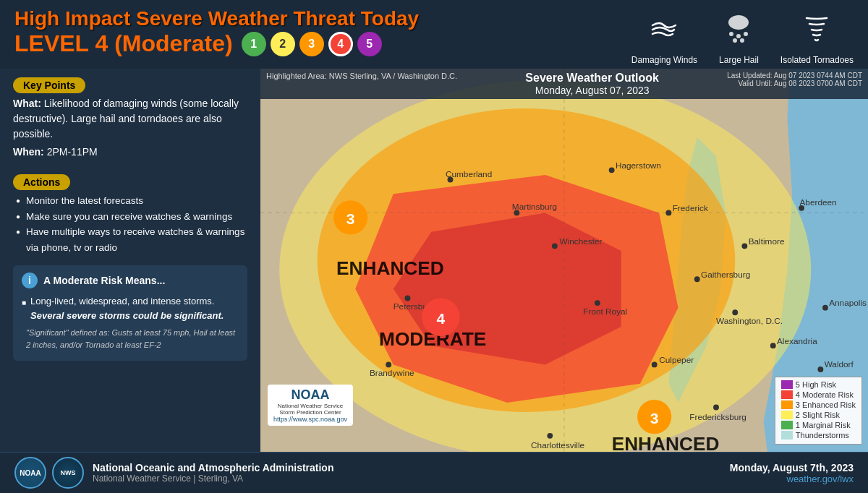 The image size is (868, 493). What do you see at coordinates (49, 473) in the screenshot?
I see `footer-logos: NOAA NWS` at bounding box center [49, 473].